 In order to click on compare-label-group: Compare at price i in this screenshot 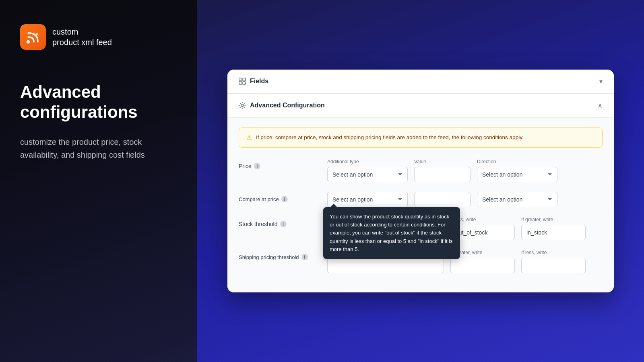, I will do `click(279, 197)`.